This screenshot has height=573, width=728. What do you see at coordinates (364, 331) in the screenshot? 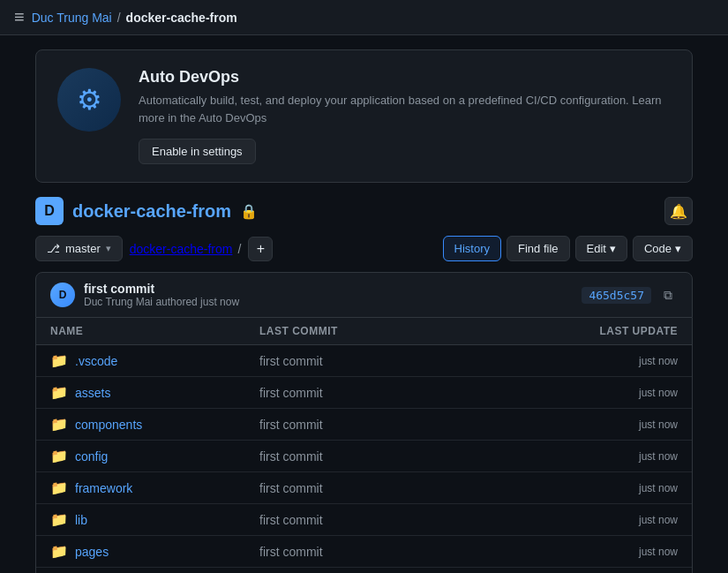
I see `column-last-commit-header: Last commit` at bounding box center [364, 331].